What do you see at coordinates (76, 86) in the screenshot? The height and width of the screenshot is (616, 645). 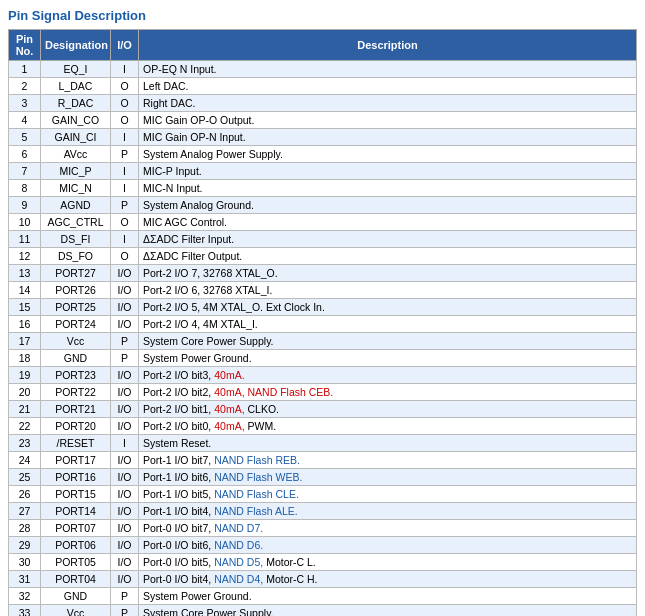 I see `cell-designation: L_DAC` at bounding box center [76, 86].